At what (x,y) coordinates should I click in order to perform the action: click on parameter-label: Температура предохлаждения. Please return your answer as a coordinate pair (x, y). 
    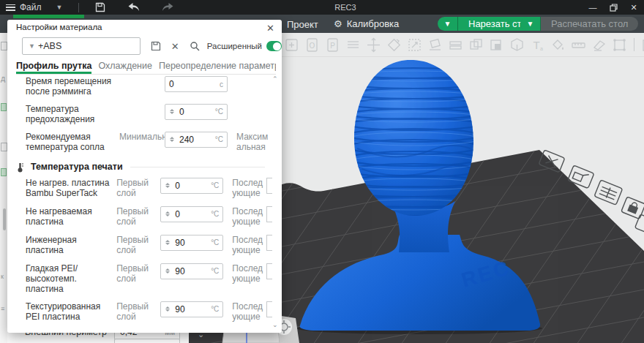
    Looking at the image, I should click on (72, 114).